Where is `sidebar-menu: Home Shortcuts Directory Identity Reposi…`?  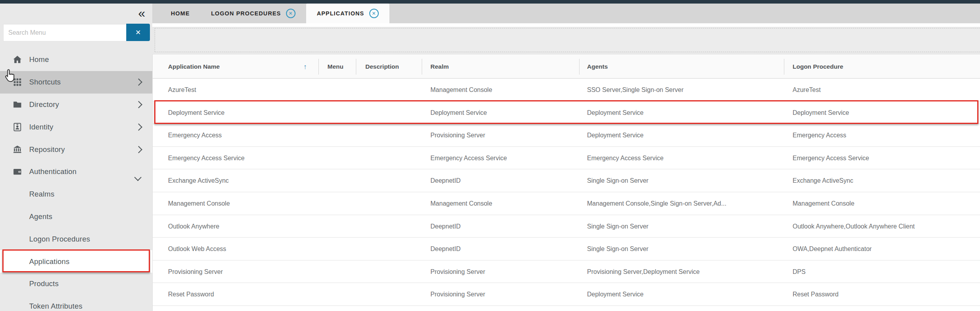
sidebar-menu: Home Shortcuts Directory Identity Reposi… is located at coordinates (76, 180).